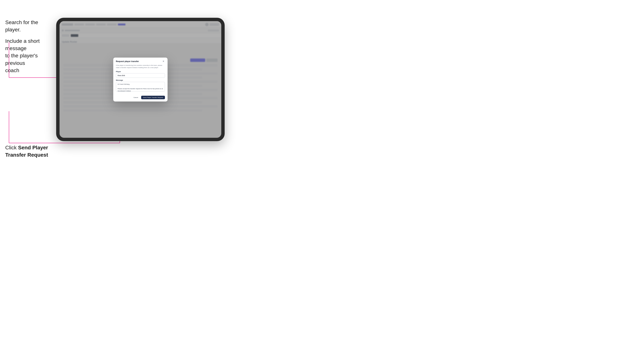  I want to click on modal-header: Request player transfer ✕, so click(140, 61).